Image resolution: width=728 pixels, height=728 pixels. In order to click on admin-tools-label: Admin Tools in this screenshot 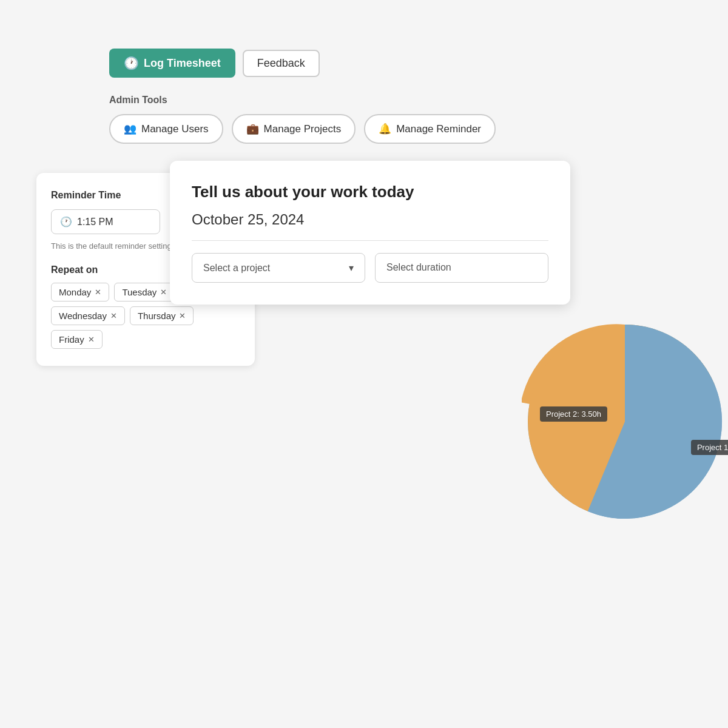, I will do `click(400, 100)`.